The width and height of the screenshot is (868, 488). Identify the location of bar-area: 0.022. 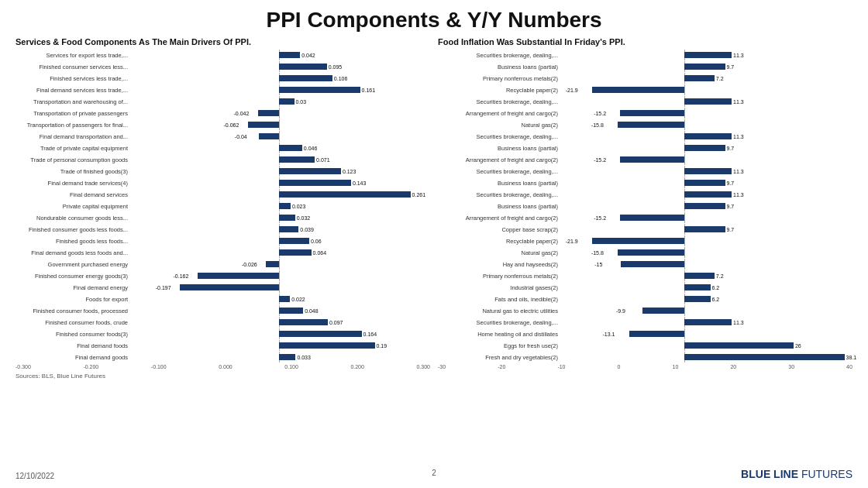
(279, 299).